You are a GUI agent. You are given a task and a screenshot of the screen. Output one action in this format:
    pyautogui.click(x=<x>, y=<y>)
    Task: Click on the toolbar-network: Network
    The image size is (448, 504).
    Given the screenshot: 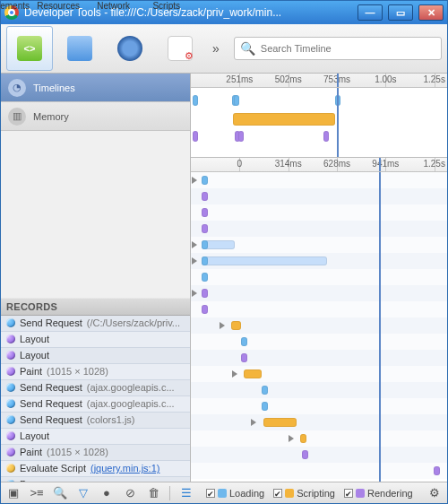 What is the action you would take?
    pyautogui.click(x=130, y=48)
    